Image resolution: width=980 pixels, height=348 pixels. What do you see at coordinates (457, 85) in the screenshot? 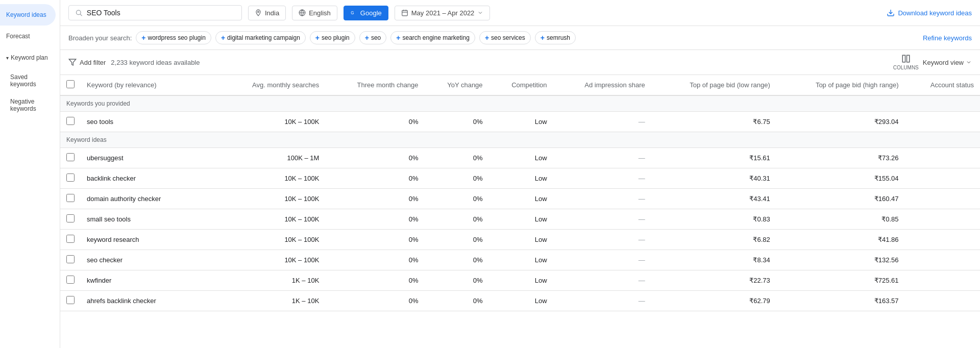
I see `th-yoy: YoY change` at bounding box center [457, 85].